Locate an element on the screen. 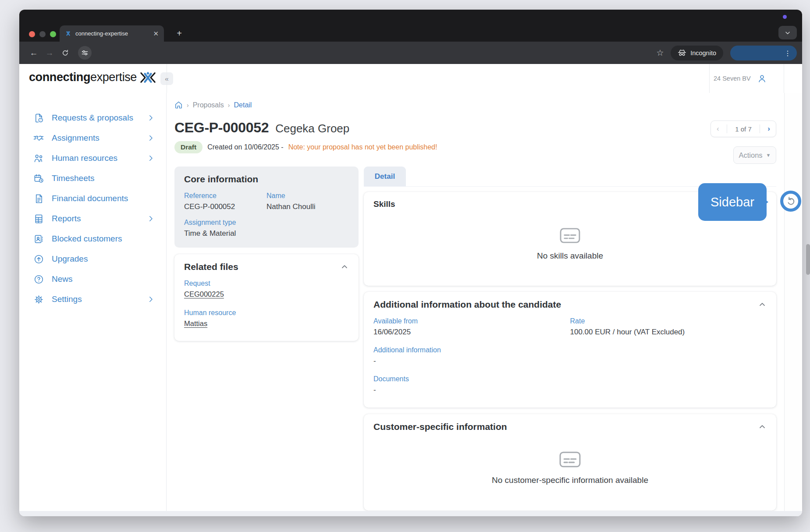 The image size is (810, 532). incognito-icon is located at coordinates (682, 53).